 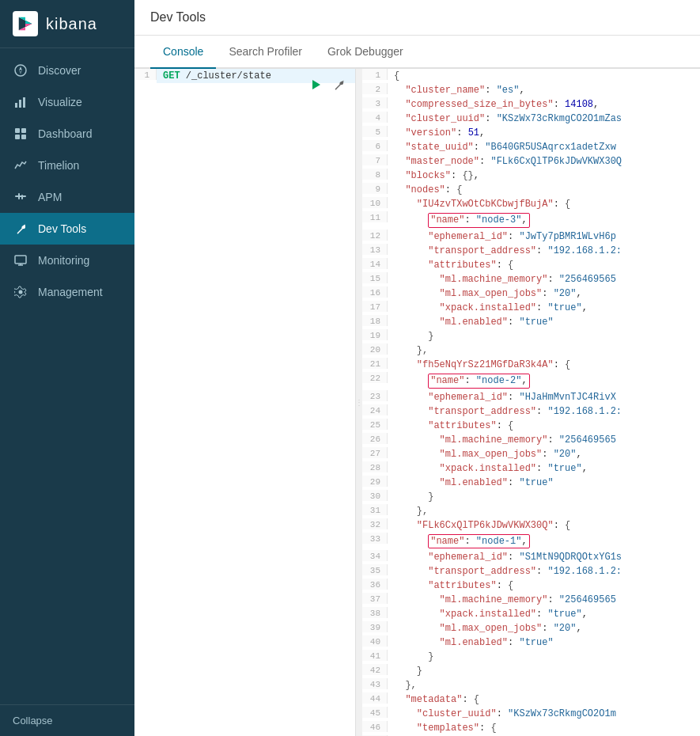 What do you see at coordinates (67, 292) in the screenshot?
I see `sidebar-item-management: Management` at bounding box center [67, 292].